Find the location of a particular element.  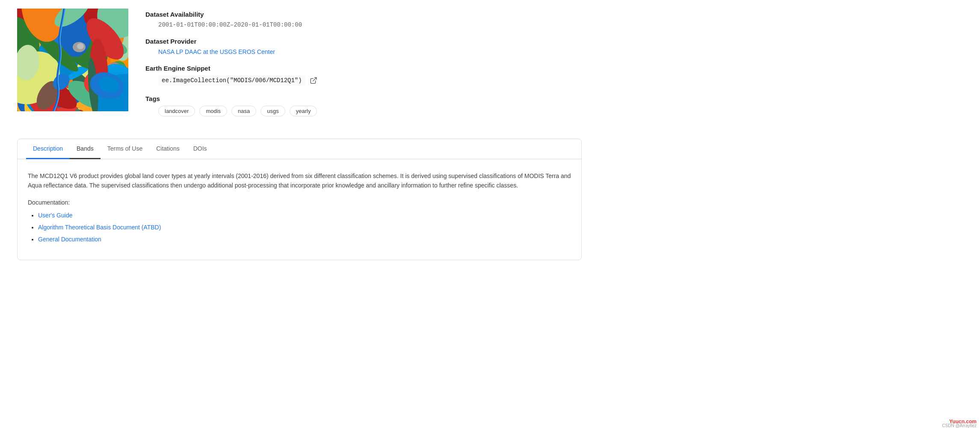

tab-bands: Bands is located at coordinates (85, 149).